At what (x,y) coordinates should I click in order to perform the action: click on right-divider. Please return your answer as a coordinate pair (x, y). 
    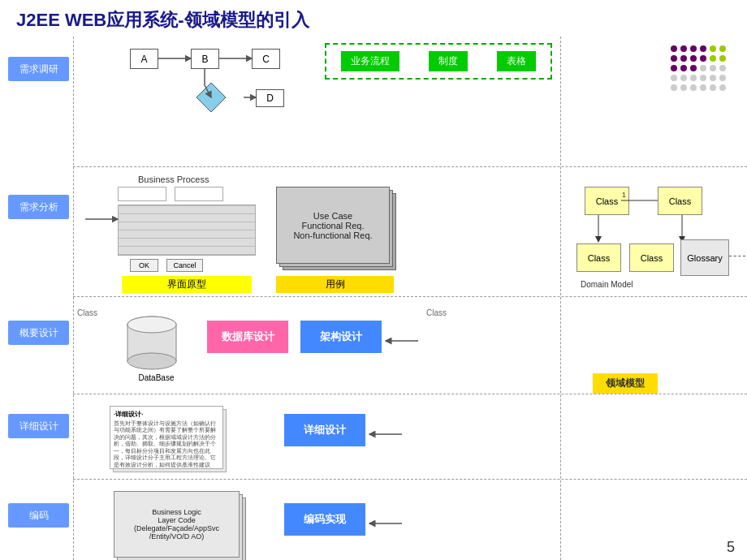
    Looking at the image, I should click on (560, 299).